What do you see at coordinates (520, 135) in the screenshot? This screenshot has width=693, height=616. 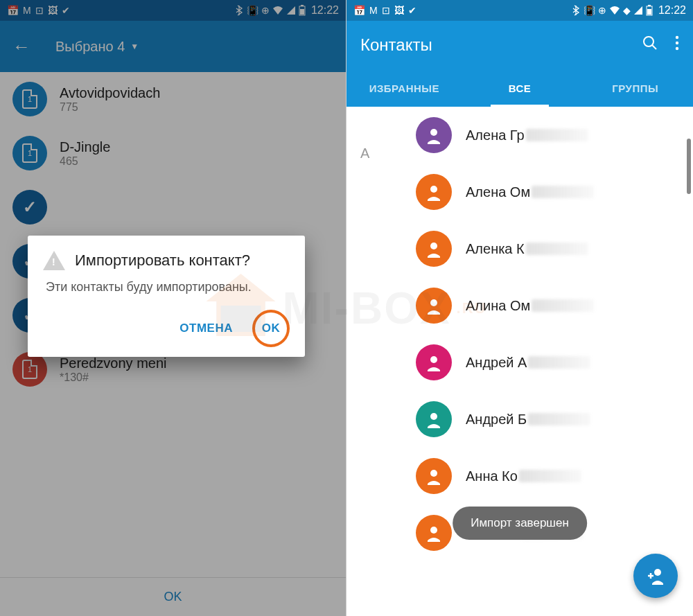 I see `list-item: Алена Гр` at bounding box center [520, 135].